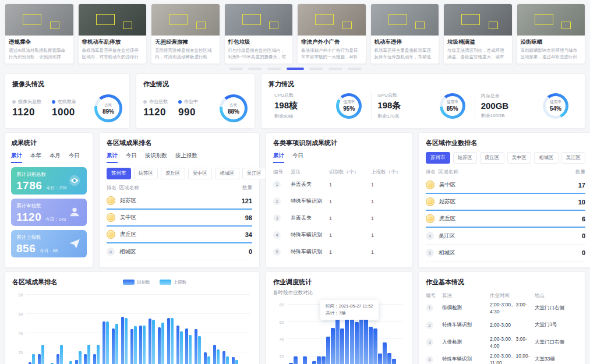 The height and width of the screenshot is (364, 590). Describe the element at coordinates (113, 34) in the screenshot. I see `camera-event-card: 非机动车乱停放非机动车是否停放在监控违停区域内，对非机动车的违停行为进行抓拍` at that location.